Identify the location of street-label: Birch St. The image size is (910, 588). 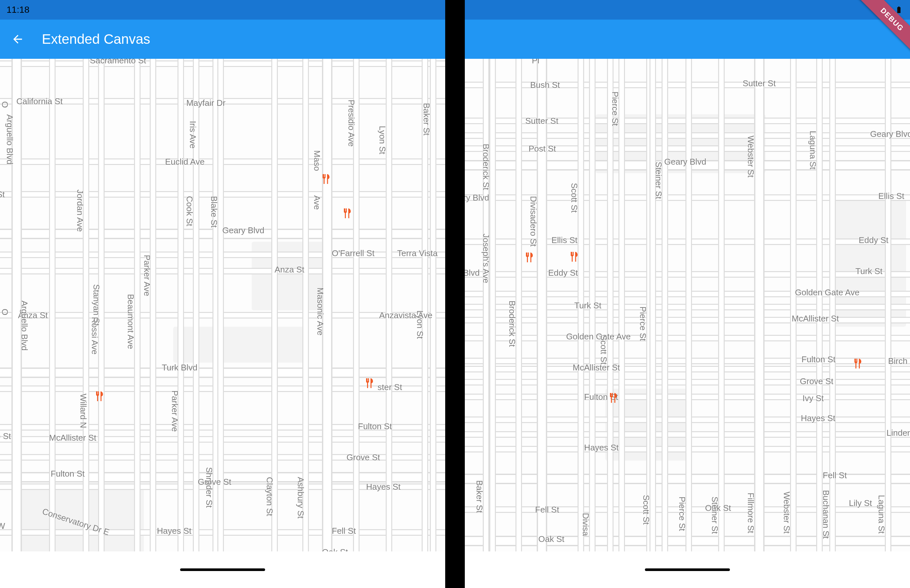
(899, 361).